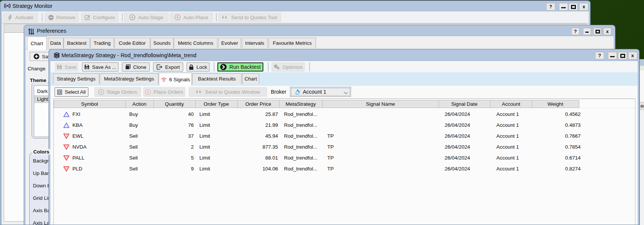  Describe the element at coordinates (62, 17) in the screenshot. I see `remove-button: Remove` at that location.